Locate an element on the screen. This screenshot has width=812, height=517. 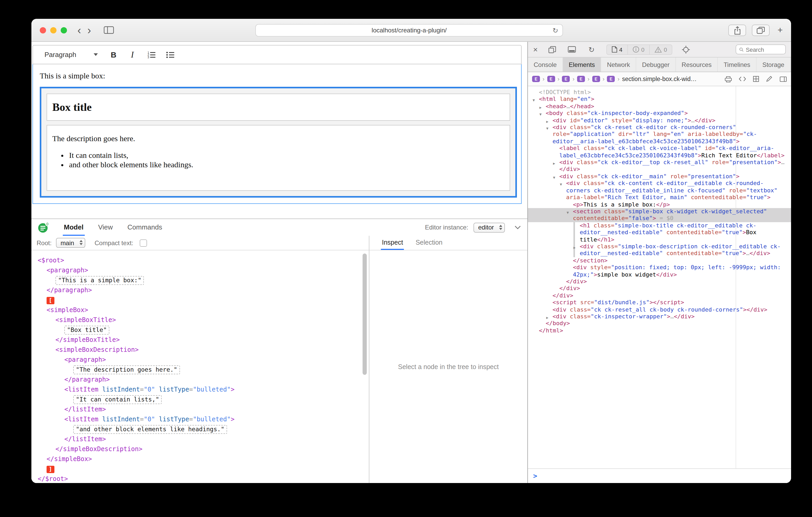
tab-model: Model is located at coordinates (74, 227).